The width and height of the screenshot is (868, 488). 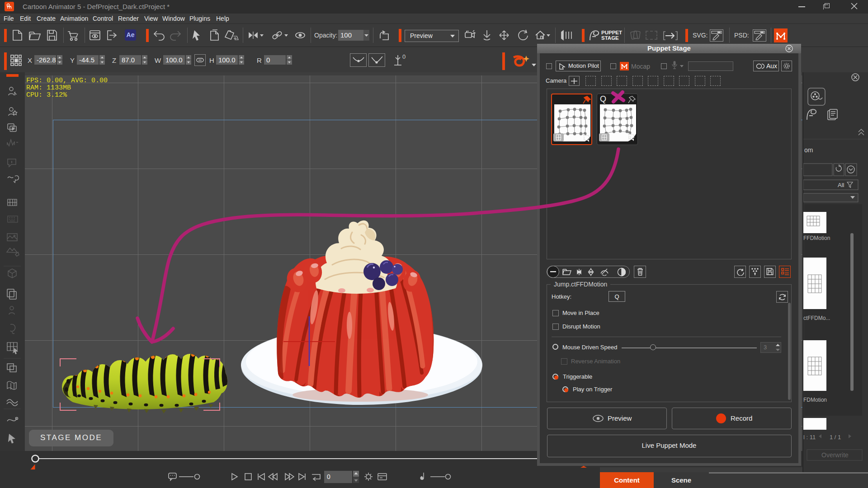 What do you see at coordinates (841, 185) in the screenshot?
I see `svg-text: All` at bounding box center [841, 185].